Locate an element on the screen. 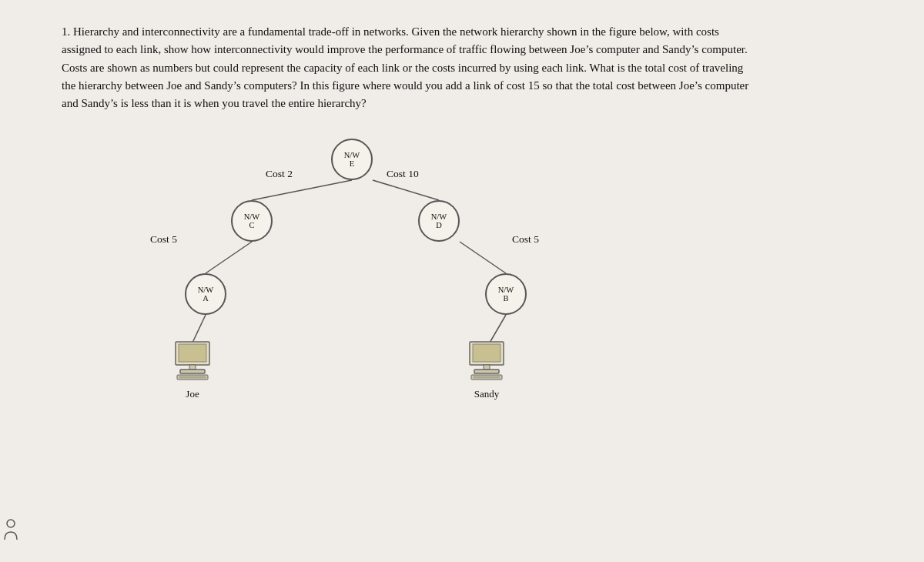  question-body: Hierarchy and interconnectivity are a fu… is located at coordinates (405, 68).